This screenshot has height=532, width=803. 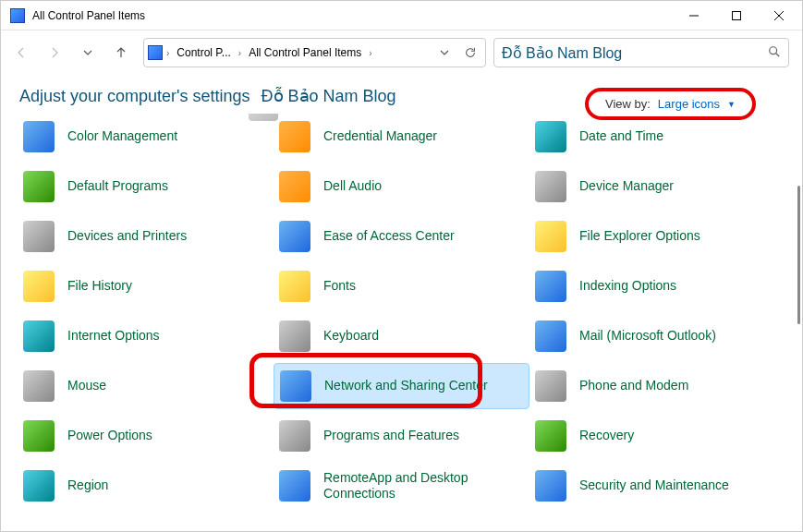 I want to click on fonts-icon, so click(x=295, y=286).